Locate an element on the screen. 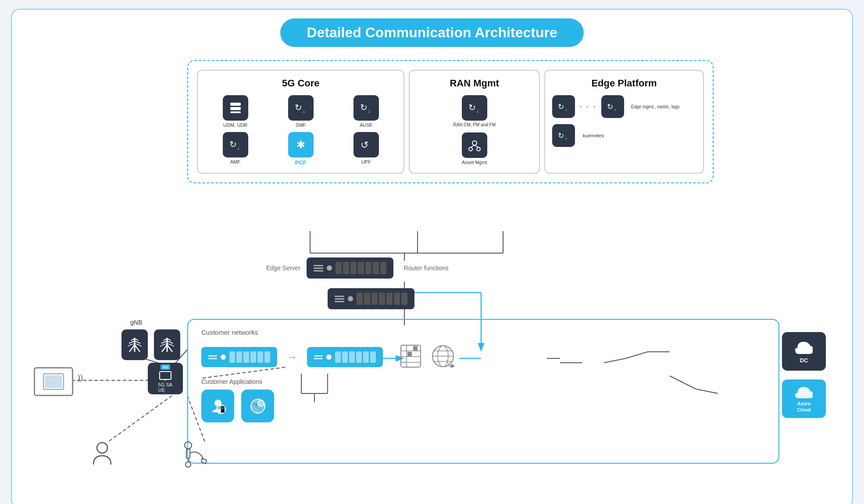  tablet-icon is located at coordinates (54, 382).